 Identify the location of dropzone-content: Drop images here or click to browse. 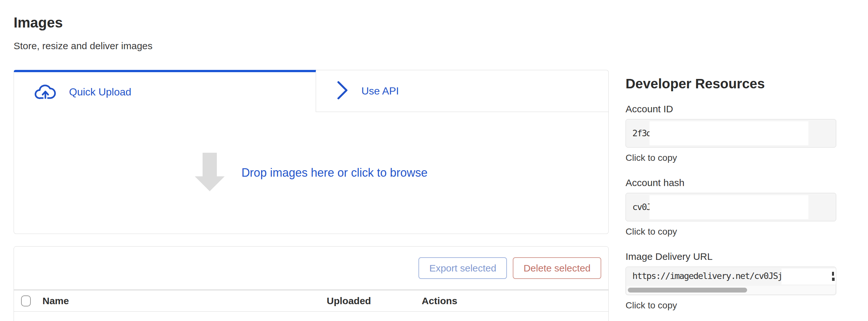
(311, 173).